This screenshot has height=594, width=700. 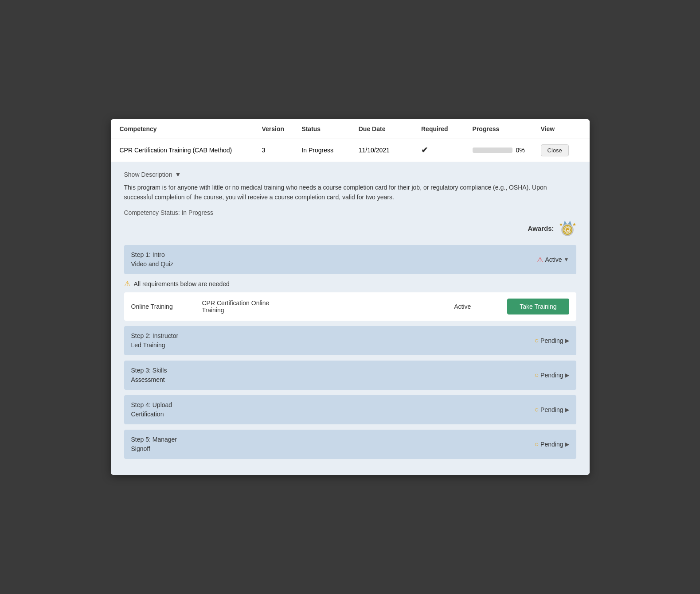 What do you see at coordinates (330, 129) in the screenshot?
I see `col-status: Status` at bounding box center [330, 129].